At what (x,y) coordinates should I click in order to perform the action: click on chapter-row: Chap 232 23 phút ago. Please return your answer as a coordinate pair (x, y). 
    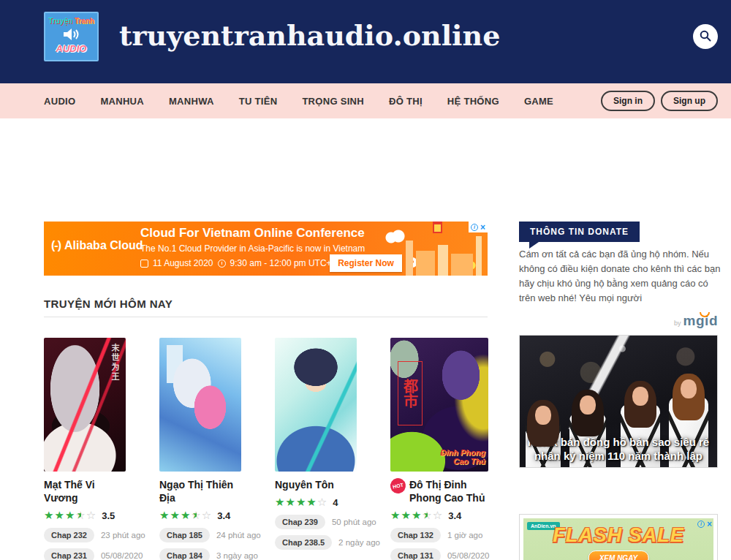
    Looking at the image, I should click on (85, 535).